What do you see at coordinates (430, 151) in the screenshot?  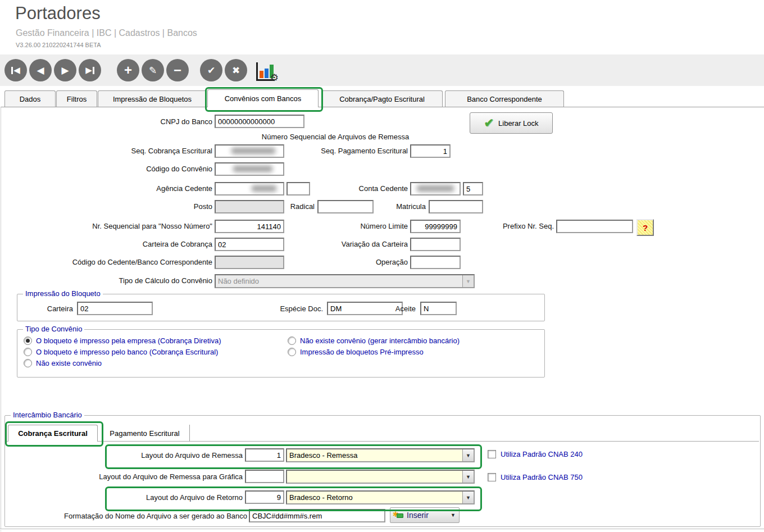 I see `seq-pagamento-input` at bounding box center [430, 151].